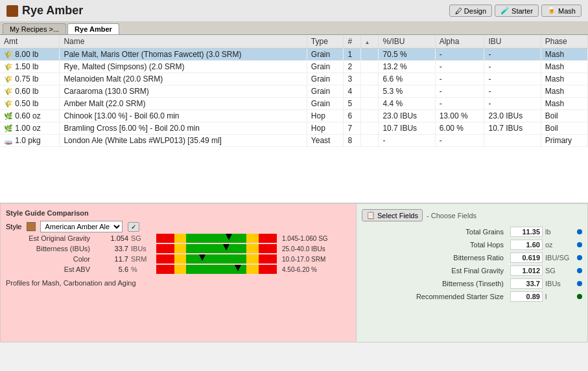  What do you see at coordinates (512, 141) in the screenshot?
I see `cell-ibu` at bounding box center [512, 141].